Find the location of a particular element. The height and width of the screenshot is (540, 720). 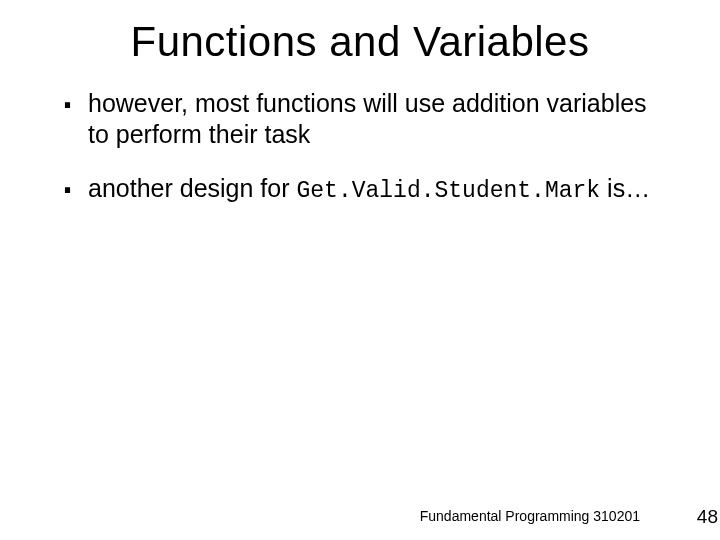

bullet-text: however, most functions will use additio… is located at coordinates (368, 118).